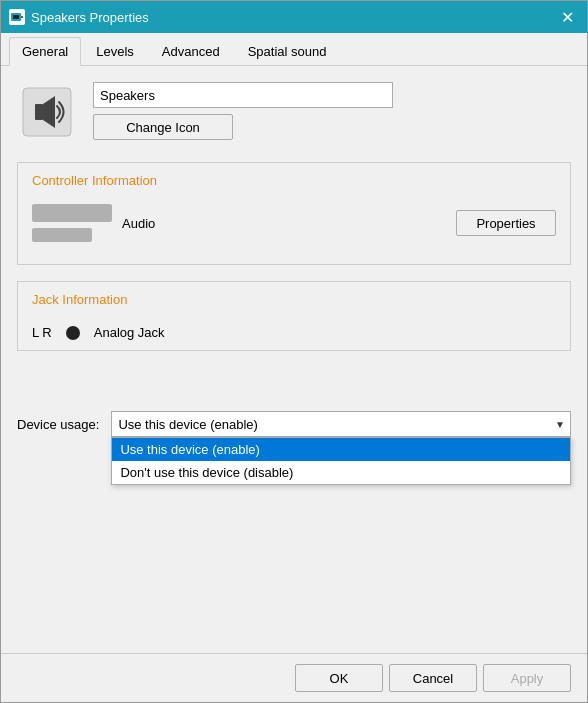  I want to click on jack-row: L R Analog Jack, so click(294, 332).